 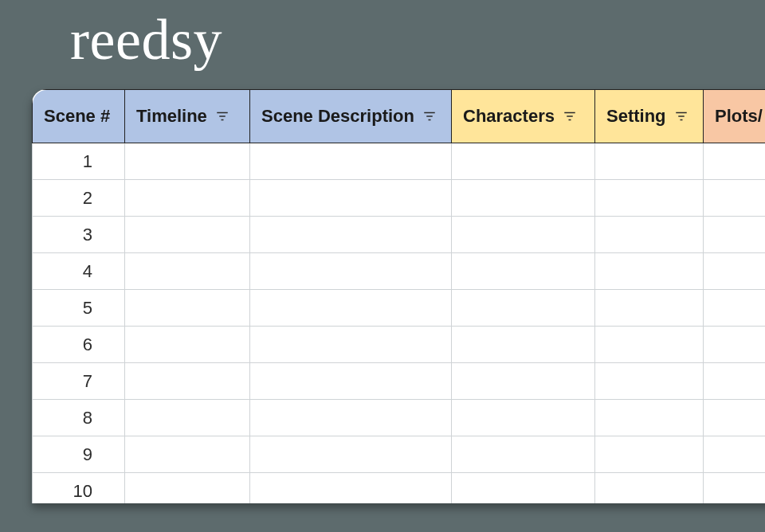 What do you see at coordinates (649, 116) in the screenshot?
I see `column-header-setting: Setting` at bounding box center [649, 116].